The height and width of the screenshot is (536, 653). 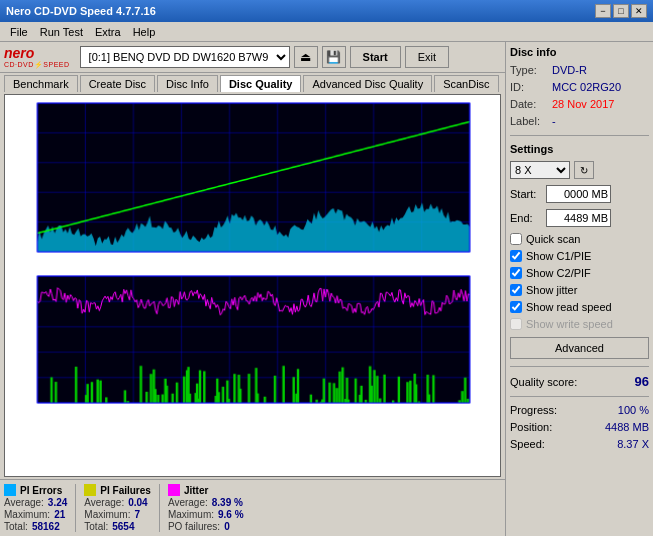 I want to click on pi-failures-total-row: Total: 5654, so click(x=118, y=526).